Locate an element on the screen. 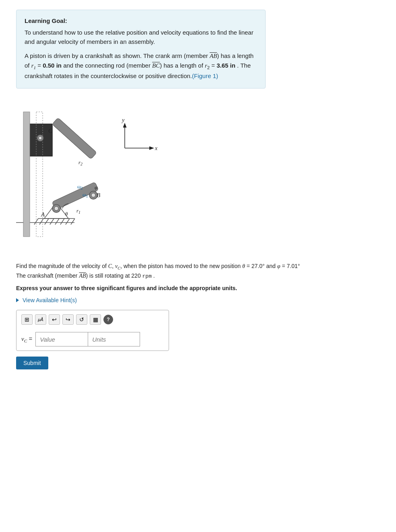 The width and height of the screenshot is (396, 532). member-AB-text: AB is located at coordinates (213, 56).